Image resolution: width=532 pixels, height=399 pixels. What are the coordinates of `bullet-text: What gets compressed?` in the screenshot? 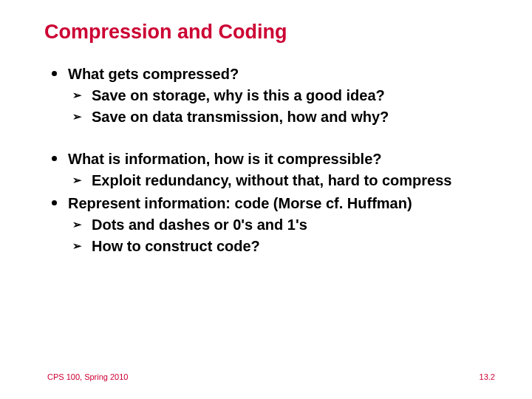 It's located at (154, 74).